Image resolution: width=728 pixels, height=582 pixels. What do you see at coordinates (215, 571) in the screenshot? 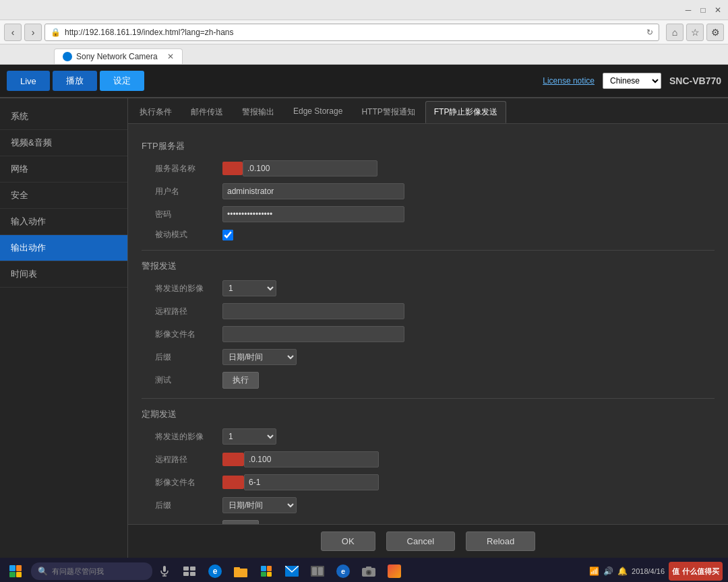
I see `taskbar-edge-icon: e` at bounding box center [215, 571].